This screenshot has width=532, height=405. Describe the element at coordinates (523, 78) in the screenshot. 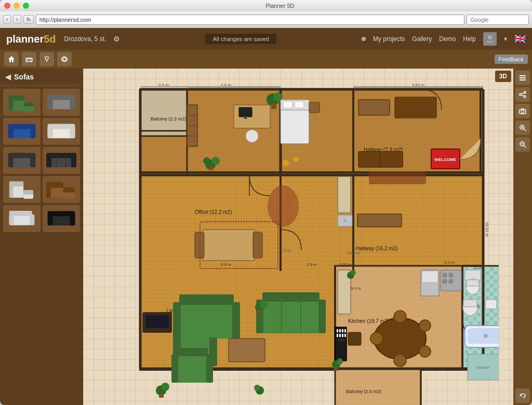

I see `menu-button` at that location.